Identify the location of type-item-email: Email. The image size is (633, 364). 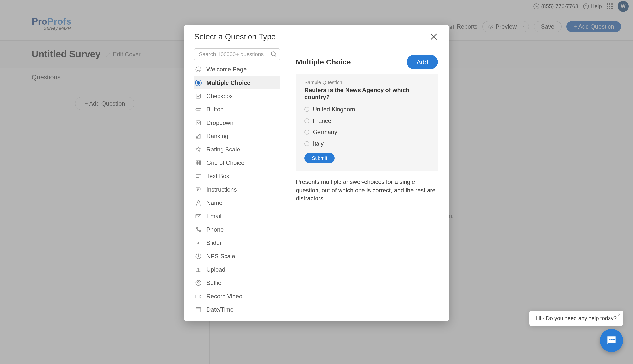
(237, 216).